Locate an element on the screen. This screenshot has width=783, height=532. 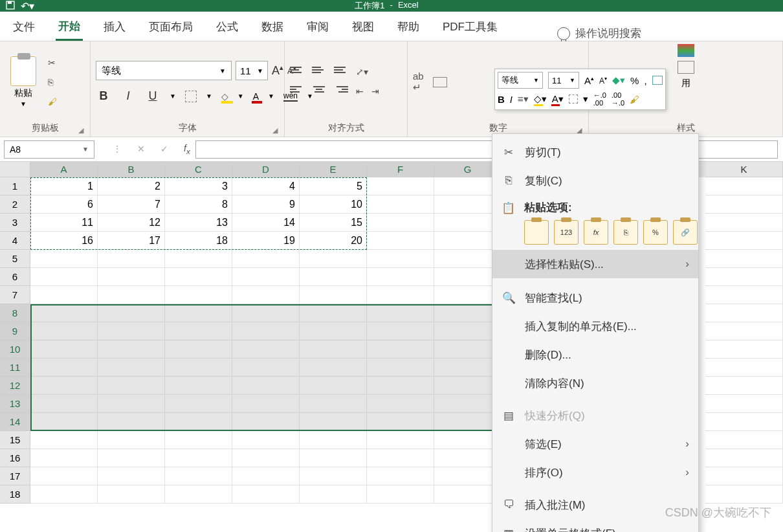
cell: 19 is located at coordinates (266, 241).